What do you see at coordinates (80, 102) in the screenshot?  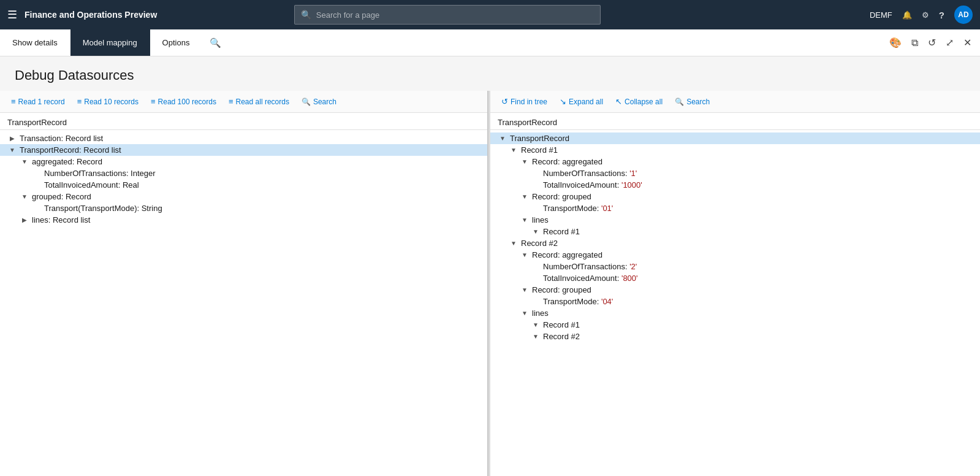 I see `read-10-icon: ≡` at bounding box center [80, 102].